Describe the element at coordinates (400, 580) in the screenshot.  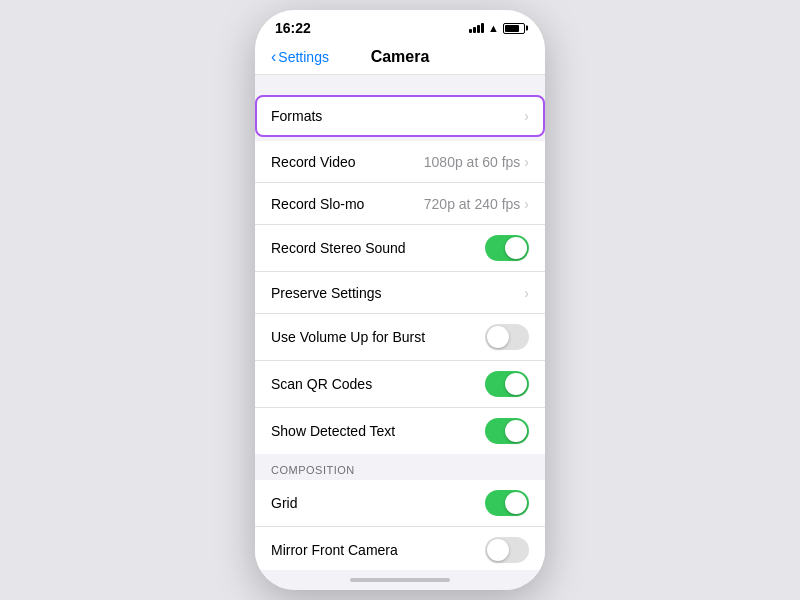
I see `home-indicator` at that location.